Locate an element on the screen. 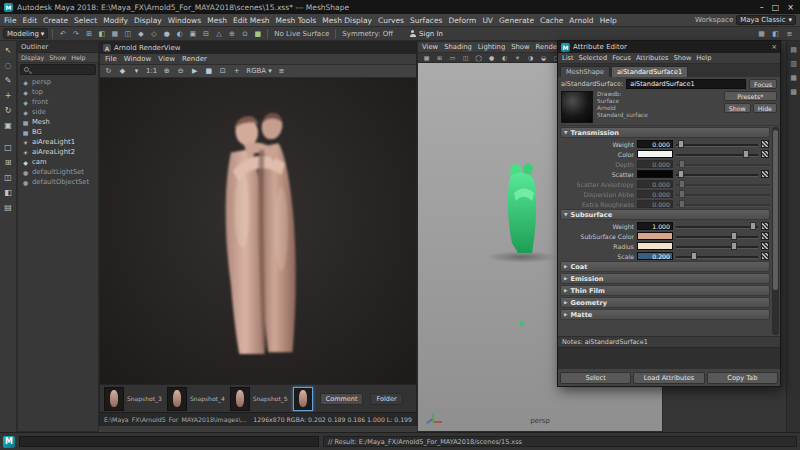 This screenshot has height=450, width=800. menu-set-selector: Modeling ▾ is located at coordinates (26, 34).